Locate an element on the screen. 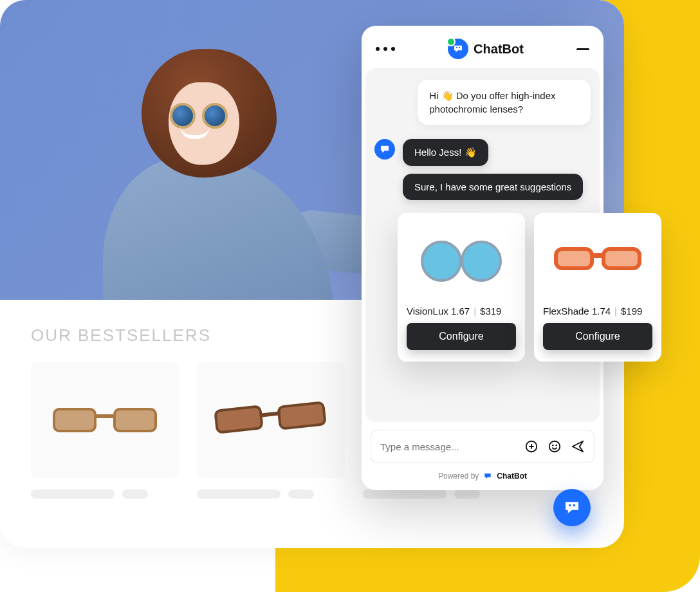 This screenshot has width=700, height=597. bot-avatar-icon is located at coordinates (385, 149).